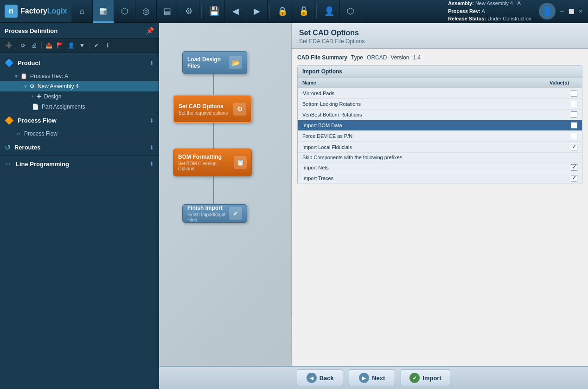 This screenshot has width=588, height=389. Describe the element at coordinates (304, 11) in the screenshot. I see `lock-open-icon: 🔓` at that location.